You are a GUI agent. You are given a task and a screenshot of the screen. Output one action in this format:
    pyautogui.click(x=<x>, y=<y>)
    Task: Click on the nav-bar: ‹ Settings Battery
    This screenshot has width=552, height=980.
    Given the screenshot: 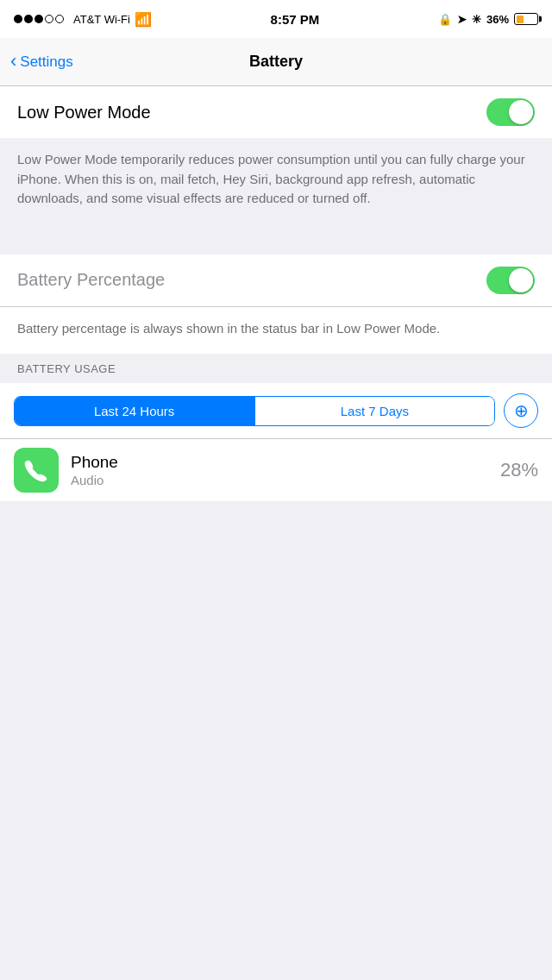 What is the action you would take?
    pyautogui.click(x=276, y=62)
    